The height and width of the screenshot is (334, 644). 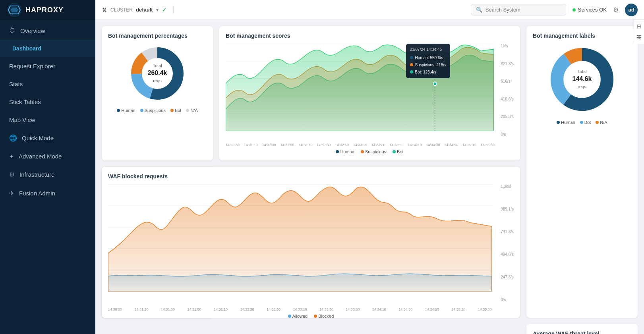 I want to click on info-icon: ℹ, so click(x=639, y=37).